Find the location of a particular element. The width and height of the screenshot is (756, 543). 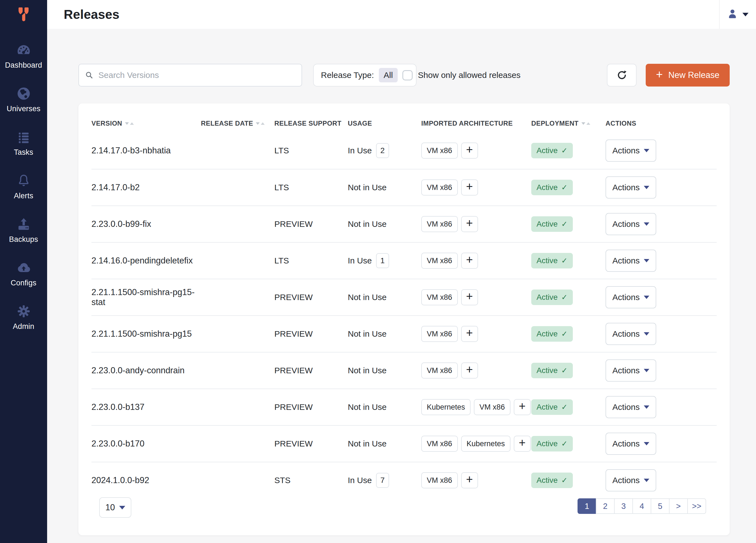

usage-count-badge: 7 is located at coordinates (383, 480).